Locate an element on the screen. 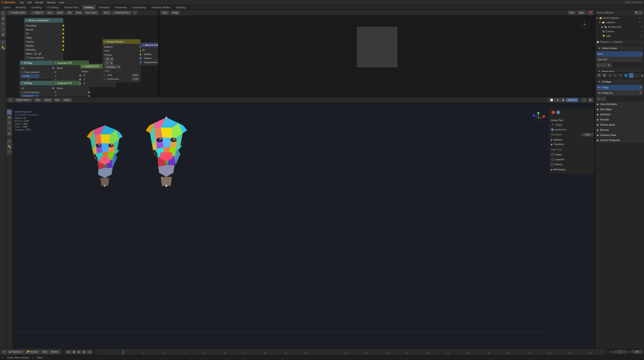 This screenshot has width=644, height=360. socket-generated is located at coordinates (64, 26).